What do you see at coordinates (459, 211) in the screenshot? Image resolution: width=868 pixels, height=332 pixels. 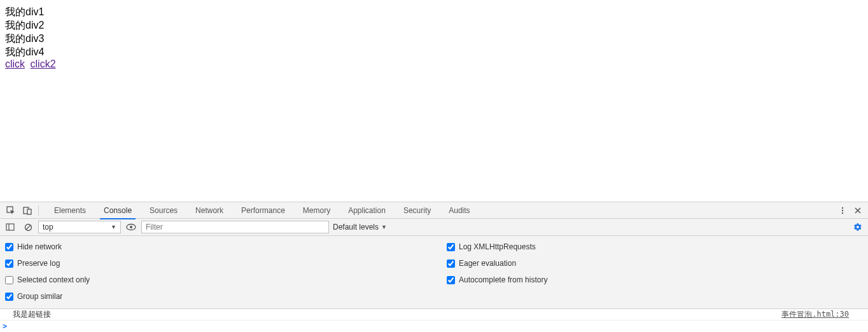 I see `tab-audits: Audits` at bounding box center [459, 211].